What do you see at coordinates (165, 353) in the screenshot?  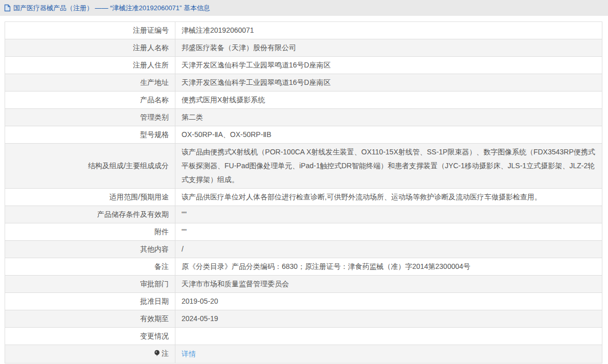 I see `row-label-text: 注` at bounding box center [165, 353].